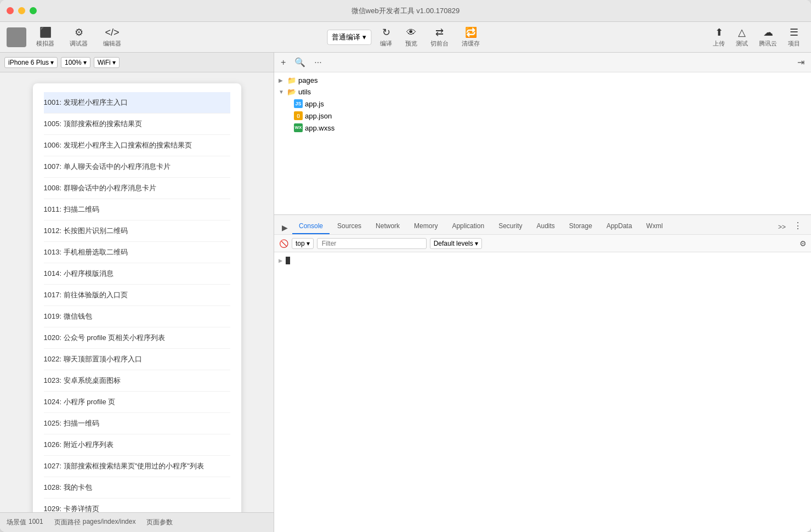  Describe the element at coordinates (543, 80) in the screenshot. I see `tree-item-pages: ▶ 📁 pages` at that location.